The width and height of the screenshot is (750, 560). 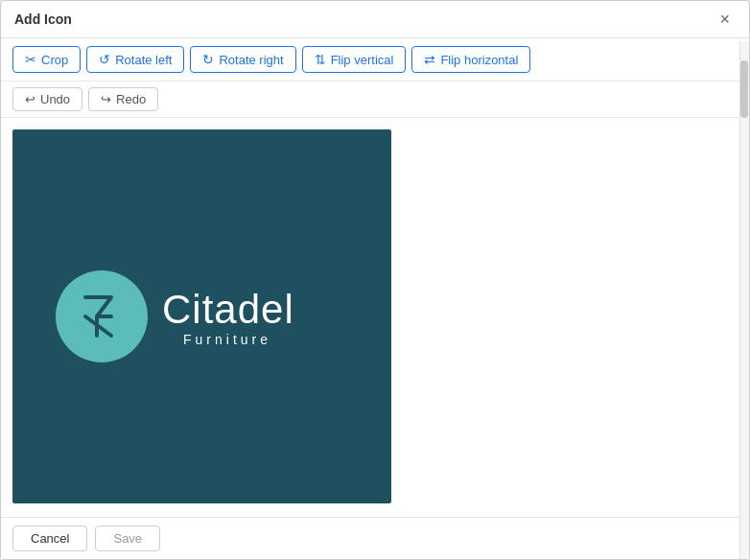 What do you see at coordinates (375, 59) in the screenshot?
I see `image-toolbar: ✂ Crop ↺ Rotate left ↻ Rotate right ⇅ Fl…` at bounding box center [375, 59].